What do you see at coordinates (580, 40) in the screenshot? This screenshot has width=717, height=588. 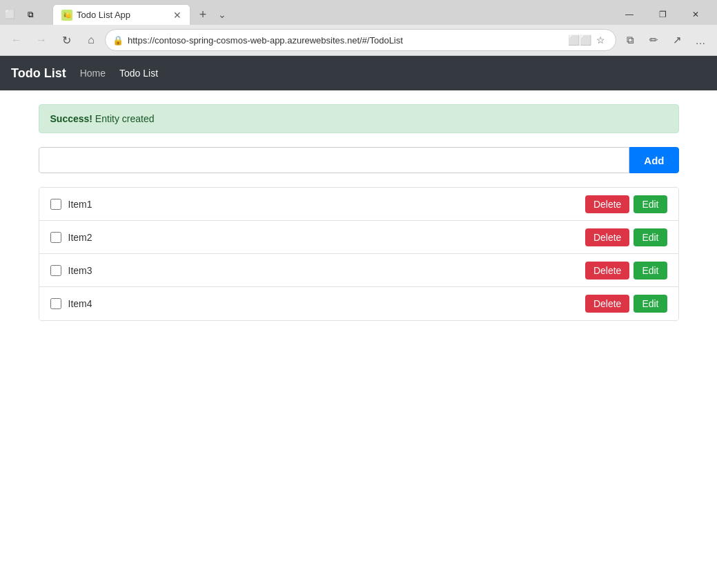 I see `reading-view-icon: ⬜⬜` at bounding box center [580, 40].